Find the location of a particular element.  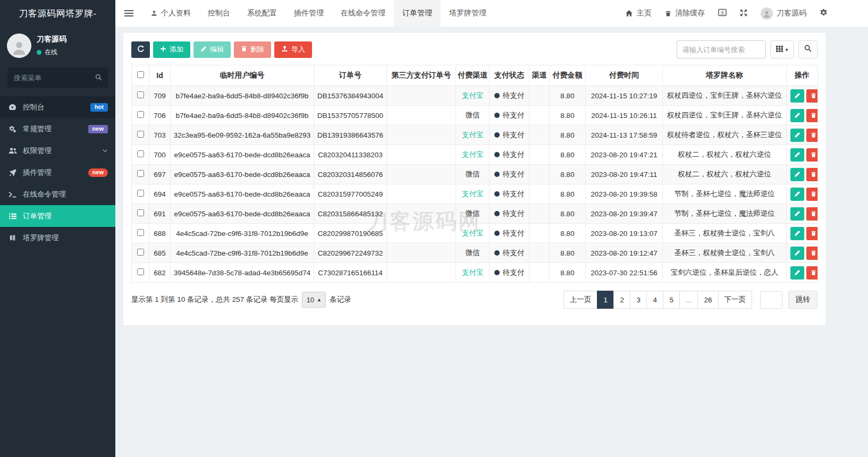

nav-tab-label: 插件管理 is located at coordinates (309, 13).